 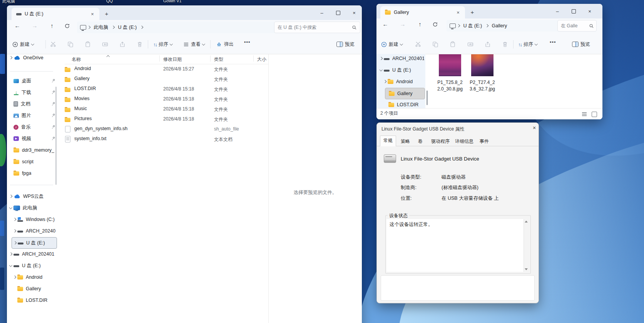 I want to click on sidebar-item-pictures: 图片, so click(x=32, y=115).